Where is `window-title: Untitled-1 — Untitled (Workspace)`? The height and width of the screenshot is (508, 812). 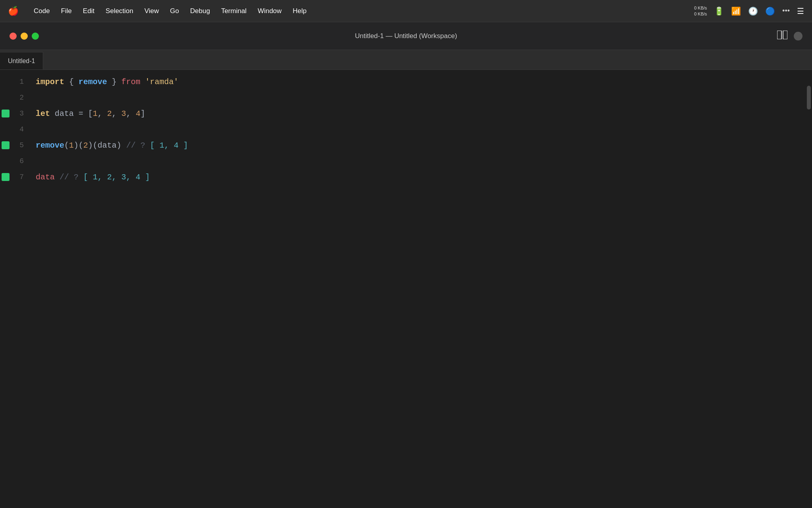 window-title: Untitled-1 — Untitled (Workspace) is located at coordinates (406, 36).